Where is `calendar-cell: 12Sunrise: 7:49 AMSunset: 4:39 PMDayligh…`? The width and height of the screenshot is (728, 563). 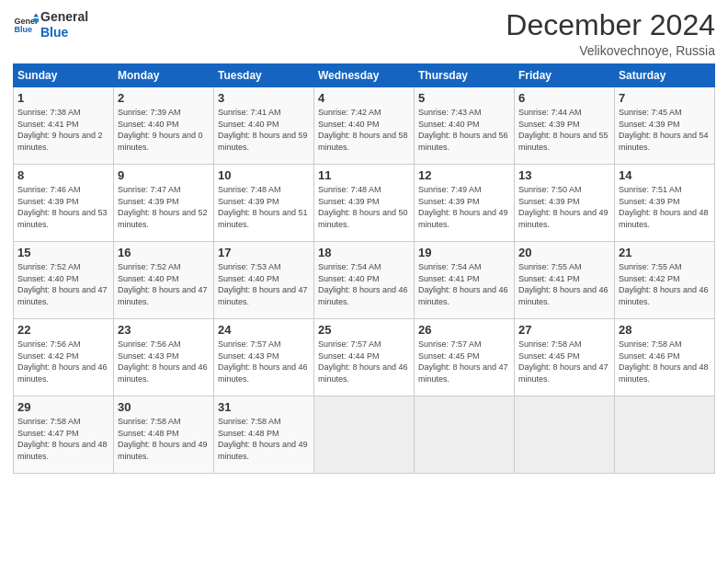 calendar-cell: 12Sunrise: 7:49 AMSunset: 4:39 PMDayligh… is located at coordinates (465, 203).